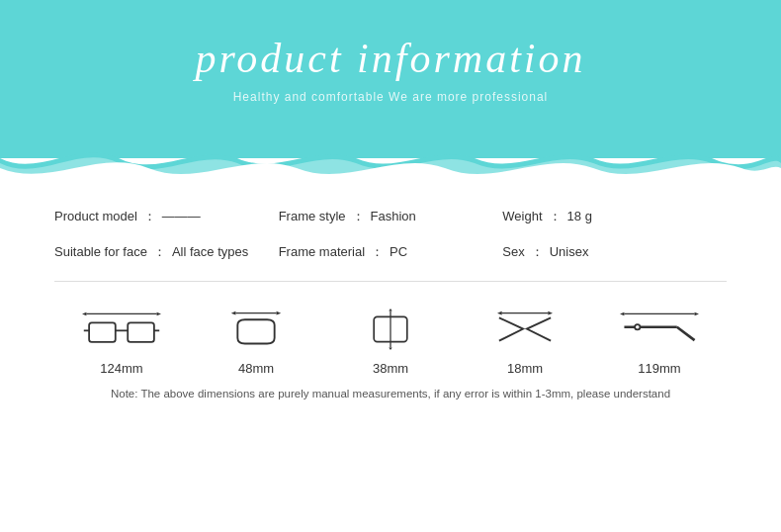 The width and height of the screenshot is (781, 532). Describe the element at coordinates (659, 341) in the screenshot. I see `dimension-item-5: 119mm` at that location.